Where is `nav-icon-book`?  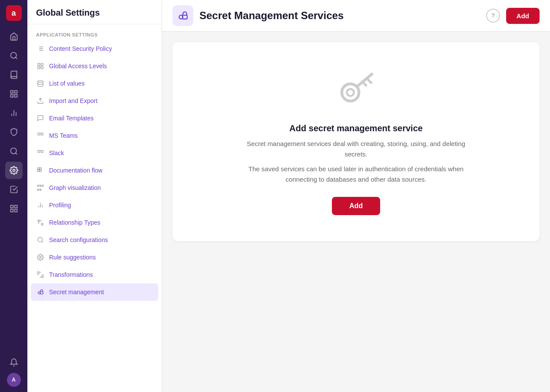
nav-icon-book is located at coordinates (14, 75).